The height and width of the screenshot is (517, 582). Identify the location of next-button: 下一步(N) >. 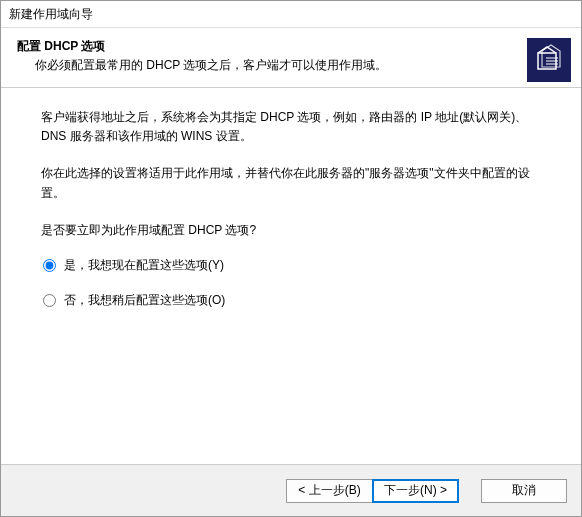
(416, 491).